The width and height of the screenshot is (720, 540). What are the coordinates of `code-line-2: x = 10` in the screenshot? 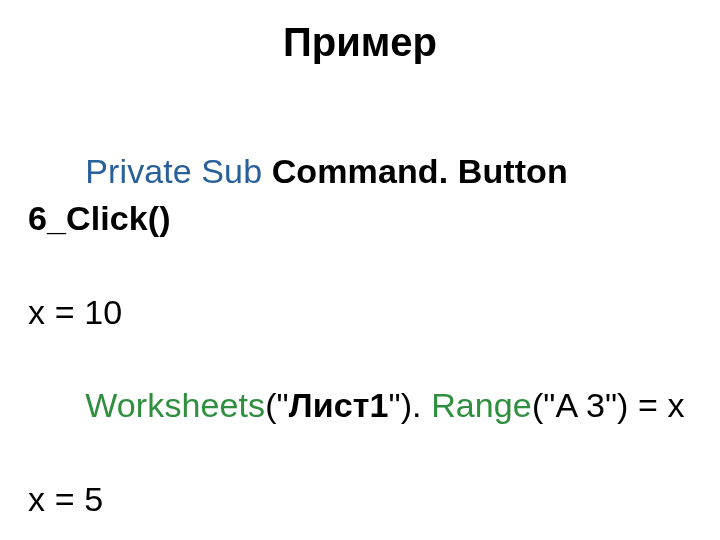 It's located at (360, 312).